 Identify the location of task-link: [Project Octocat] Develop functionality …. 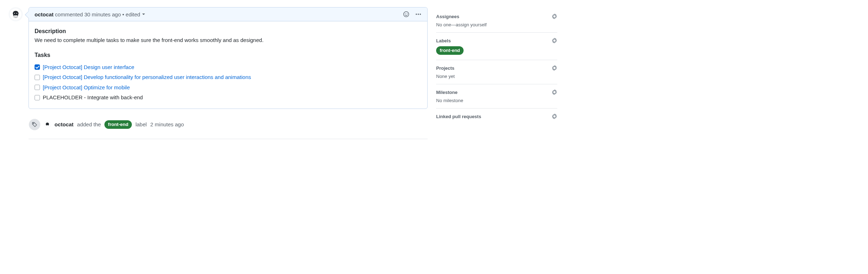
(147, 78).